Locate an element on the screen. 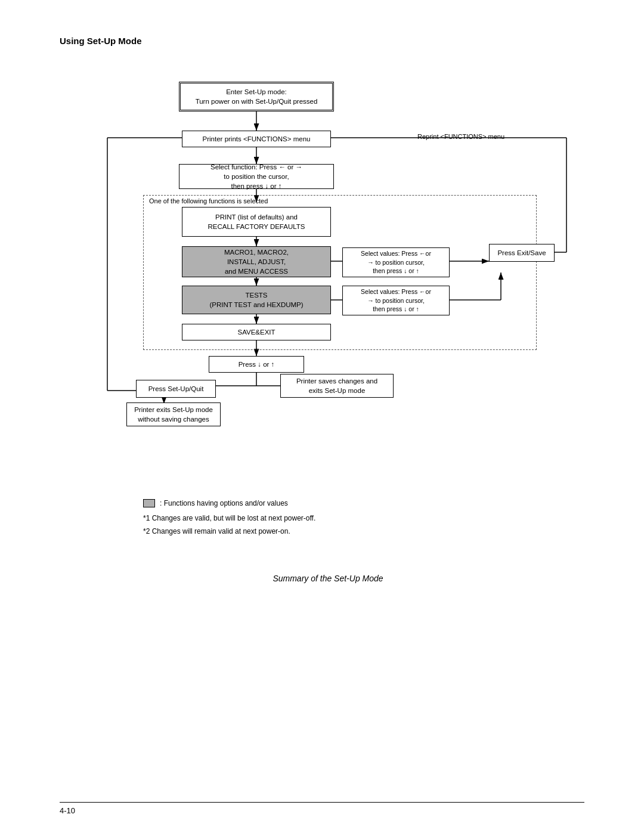 This screenshot has width=644, height=833. printer-saves-box: Printer saves changes and exits Set-Up m… is located at coordinates (337, 386).